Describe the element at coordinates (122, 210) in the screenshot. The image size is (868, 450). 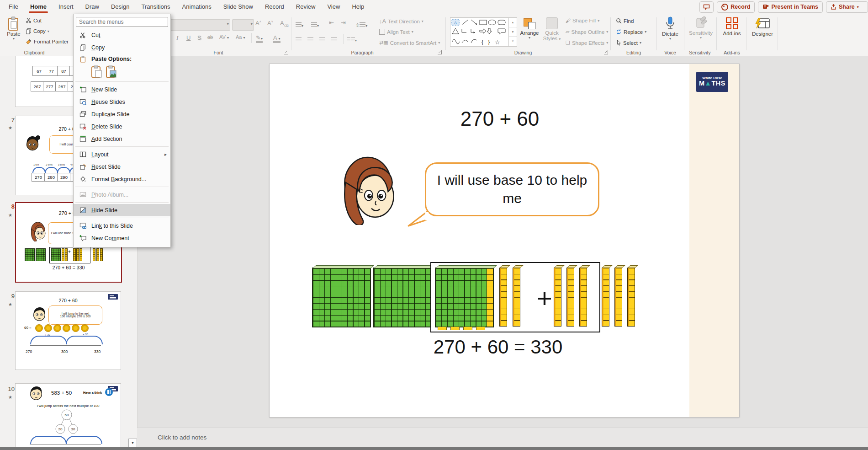
I see `context-menu-item-hide-slide: Hide Slide` at that location.